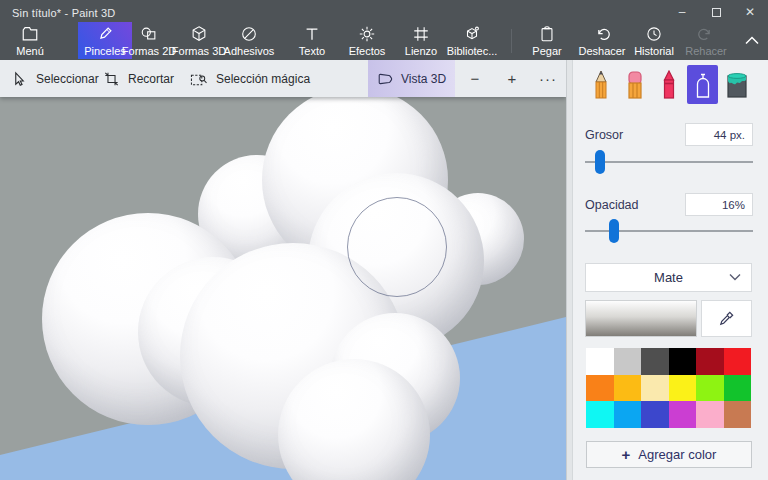 Image resolution: width=768 pixels, height=480 pixels. What do you see at coordinates (726, 318) in the screenshot?
I see `eyedropper-icon` at bounding box center [726, 318].